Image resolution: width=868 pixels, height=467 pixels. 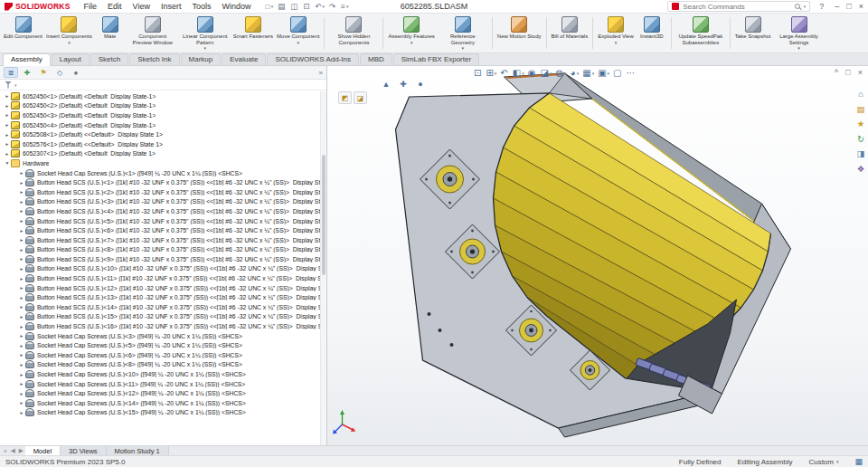 What do you see at coordinates (282, 6) in the screenshot?
I see `quick-toolbar-icon: ▤` at bounding box center [282, 6].